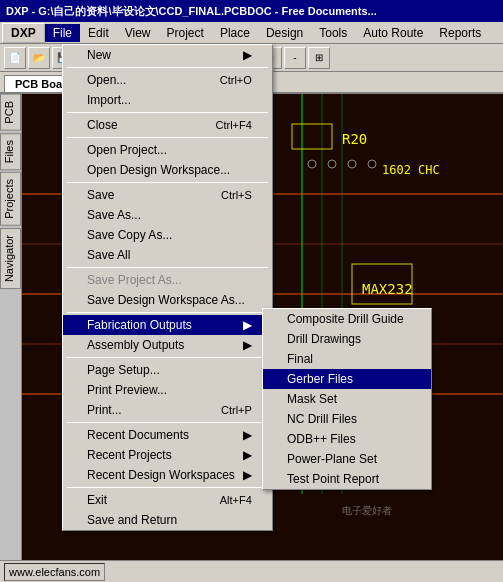 Image resolution: width=503 pixels, height=582 pixels. What do you see at coordinates (161, 475) in the screenshot?
I see `recent-workspaces-label: Recent Design Workspaces` at bounding box center [161, 475].